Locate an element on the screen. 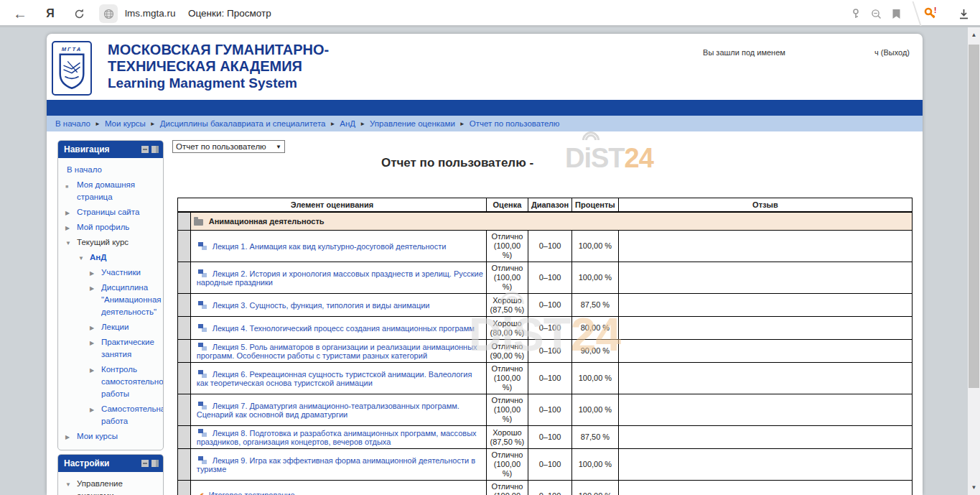 The image size is (980, 495). settings-block-title: Настройки is located at coordinates (86, 463).